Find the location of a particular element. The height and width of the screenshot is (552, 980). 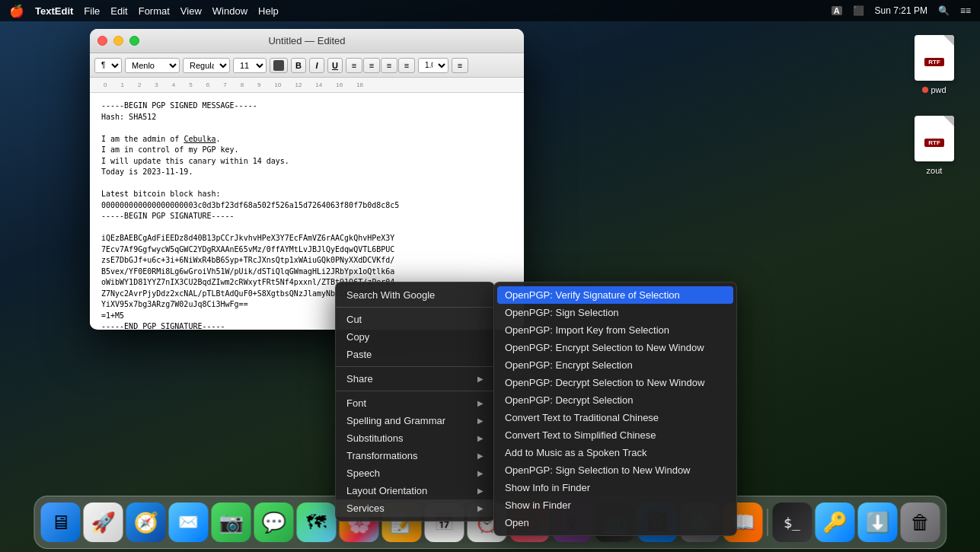

window-toolbar: ¶ Menlo Regular 11 B I U ≡ ≡ ≡ ≡ 1.0 ≡ is located at coordinates (307, 65).